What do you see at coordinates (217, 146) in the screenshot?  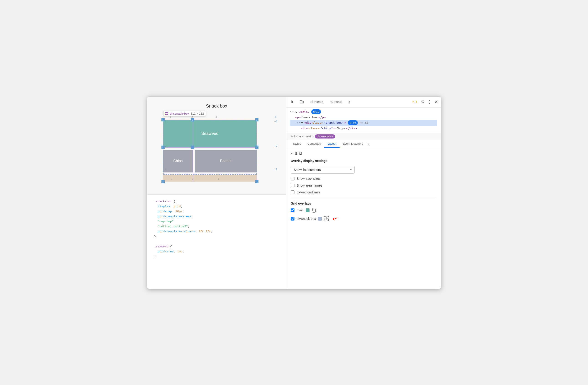 I see `preview-area: Snack box div.snack-box 312 × 182 1 2 3` at bounding box center [217, 146].